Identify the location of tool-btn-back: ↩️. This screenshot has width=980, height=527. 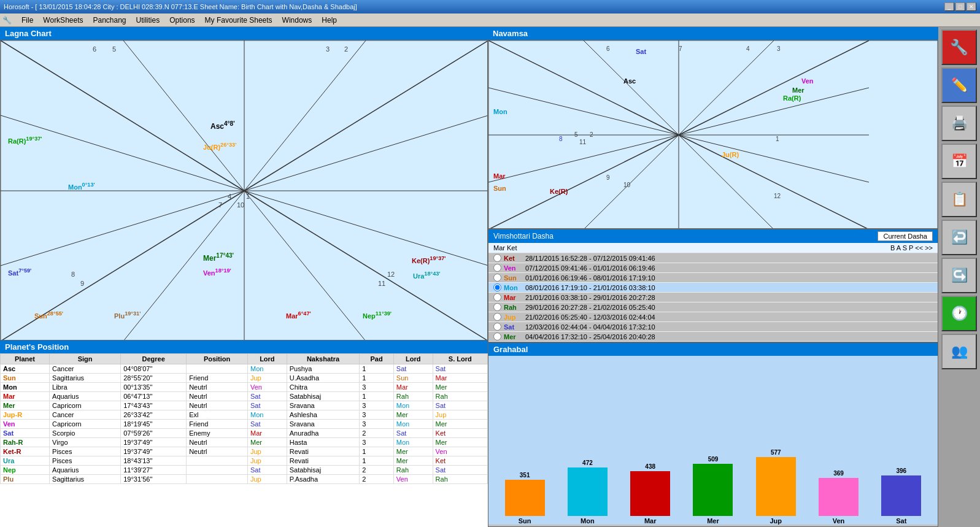
(959, 237).